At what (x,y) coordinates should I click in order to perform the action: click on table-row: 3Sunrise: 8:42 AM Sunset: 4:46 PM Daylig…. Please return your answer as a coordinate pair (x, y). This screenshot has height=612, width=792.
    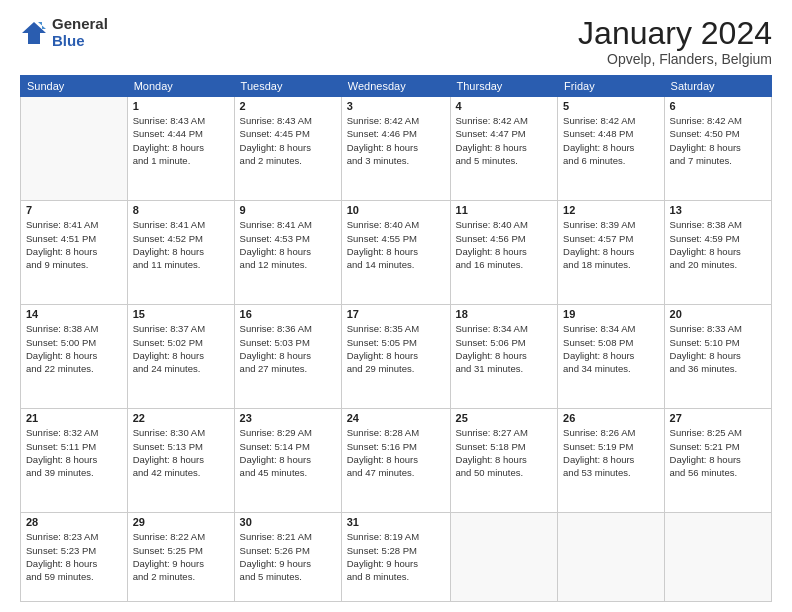
    Looking at the image, I should click on (396, 149).